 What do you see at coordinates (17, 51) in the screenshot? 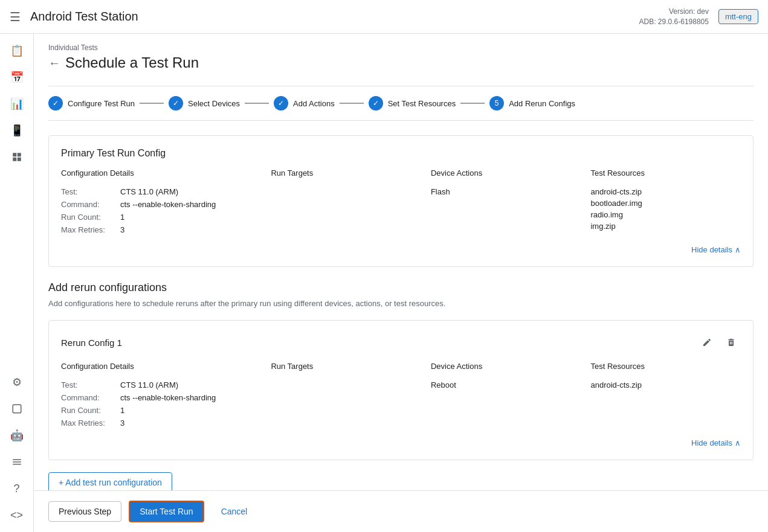
I see `sidebar-item-clipboard: 📋` at bounding box center [17, 51].